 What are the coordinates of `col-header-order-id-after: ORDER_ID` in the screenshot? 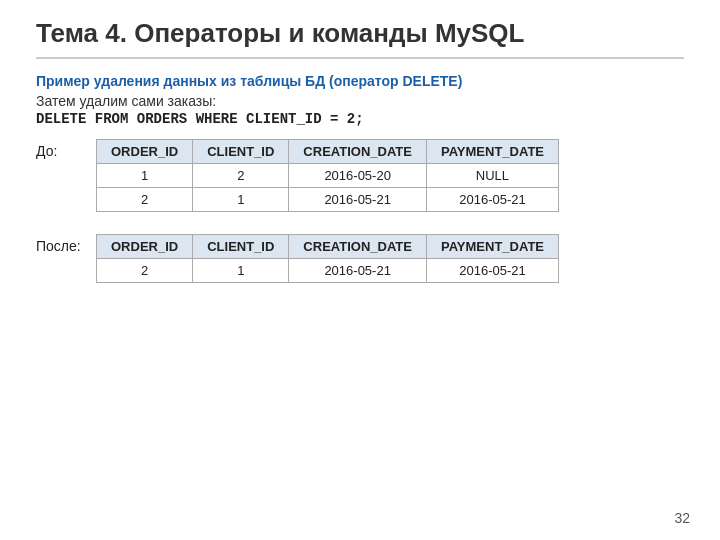 It's located at (145, 247).